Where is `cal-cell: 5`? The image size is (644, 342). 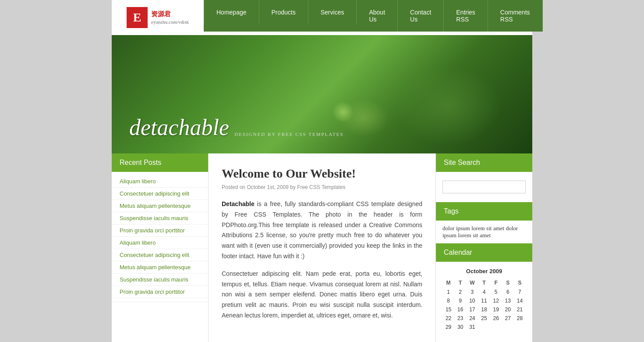 cal-cell: 5 is located at coordinates (496, 292).